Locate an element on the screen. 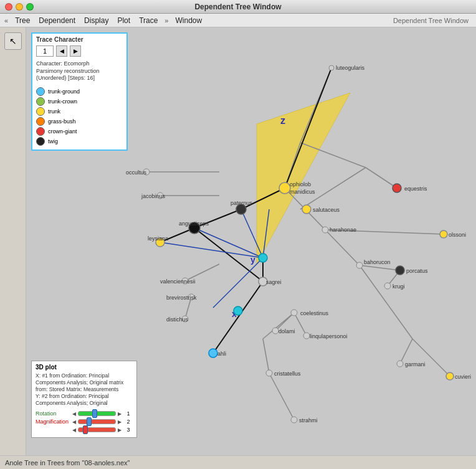 This screenshot has height=469, width=476. svg-text: ahli is located at coordinates (222, 354).